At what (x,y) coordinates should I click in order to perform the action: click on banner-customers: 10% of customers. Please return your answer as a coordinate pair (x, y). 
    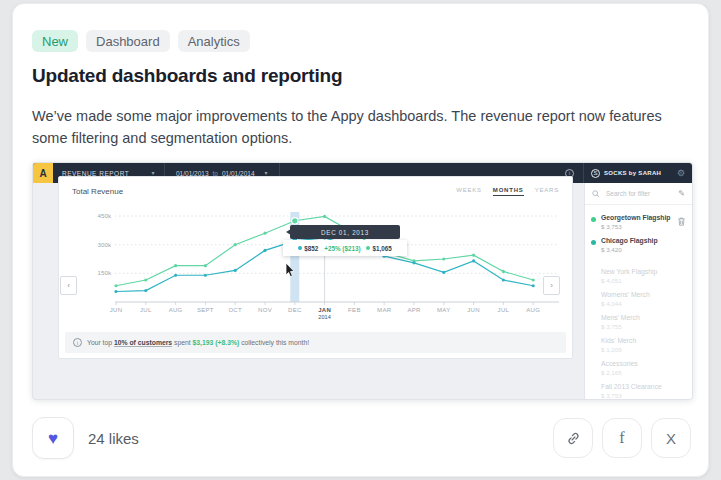
    Looking at the image, I should click on (143, 343).